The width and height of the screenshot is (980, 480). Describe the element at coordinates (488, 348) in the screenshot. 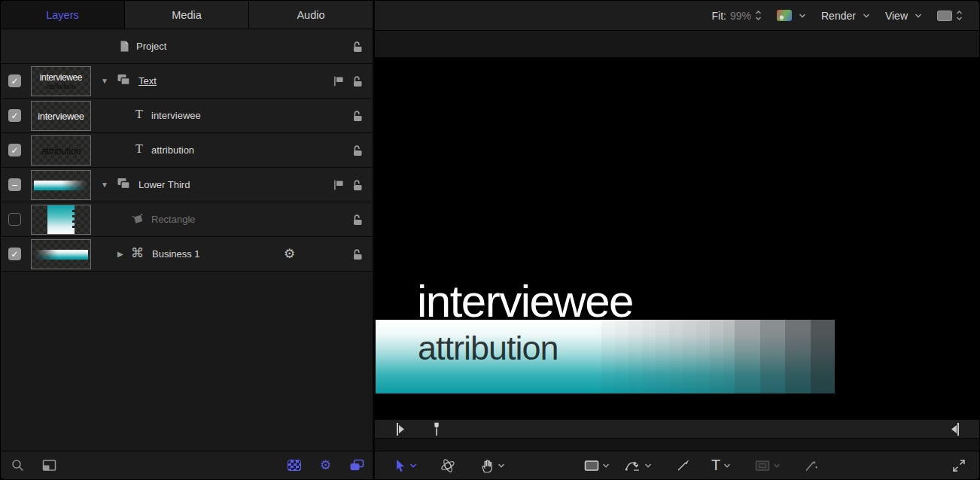

I see `canvas-subtitle-text: attribution` at that location.